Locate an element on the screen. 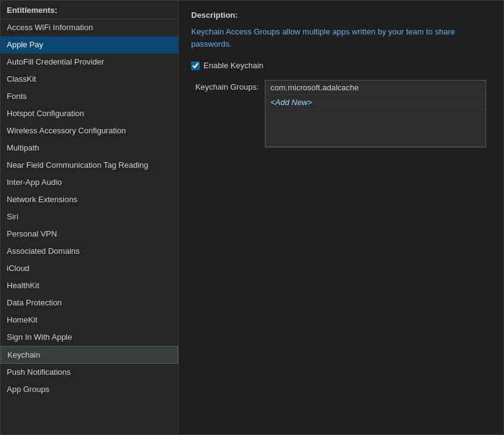 This screenshot has width=504, height=435. sidebar-header: Entitlements: is located at coordinates (90, 10).